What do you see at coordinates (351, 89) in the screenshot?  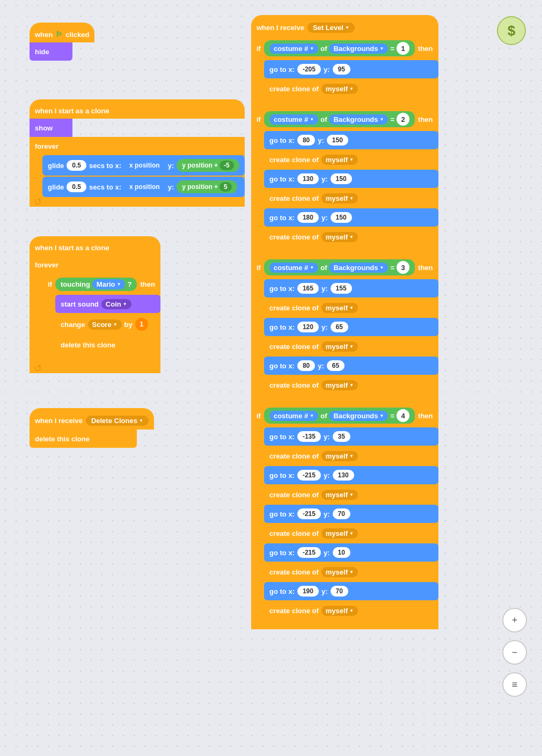 I see `clone-1-1: create clone of myself ▼` at bounding box center [351, 89].